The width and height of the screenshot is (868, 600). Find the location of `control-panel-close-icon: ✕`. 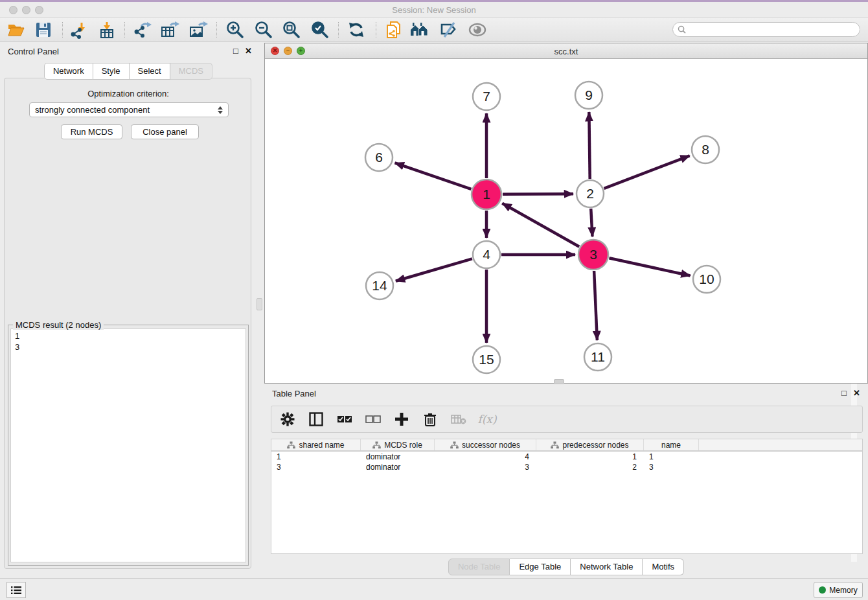

control-panel-close-icon: ✕ is located at coordinates (249, 51).